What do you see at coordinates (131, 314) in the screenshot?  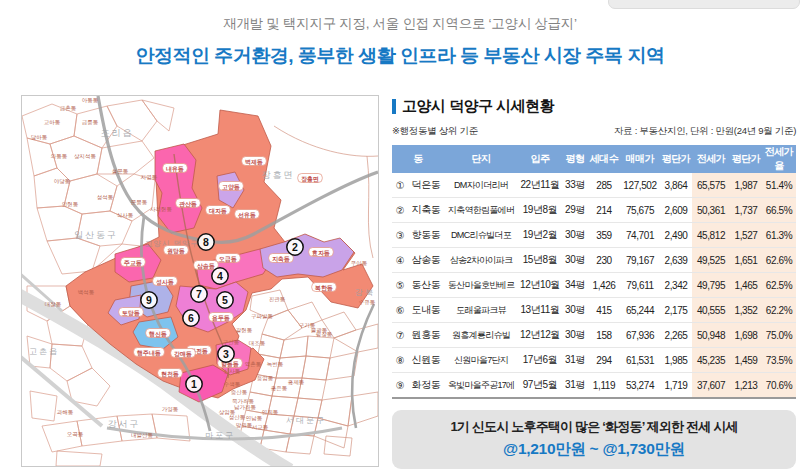 I see `map-pill-text: 토당동` at bounding box center [131, 314].